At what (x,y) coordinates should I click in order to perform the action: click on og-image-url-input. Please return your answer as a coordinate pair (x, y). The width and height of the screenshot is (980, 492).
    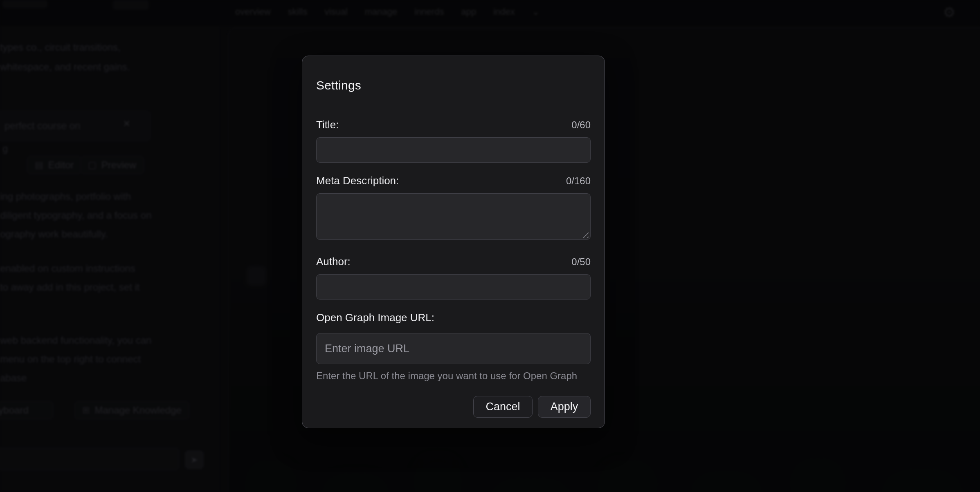
    Looking at the image, I should click on (453, 349).